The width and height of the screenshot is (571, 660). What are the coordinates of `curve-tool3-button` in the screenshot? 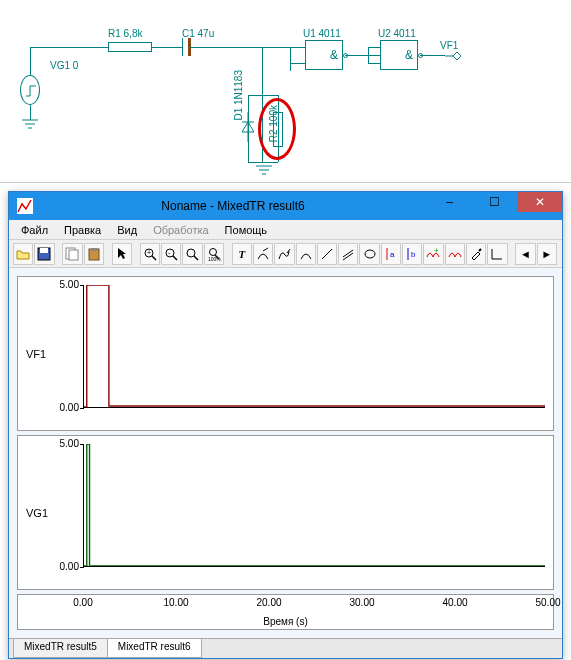 It's located at (306, 254).